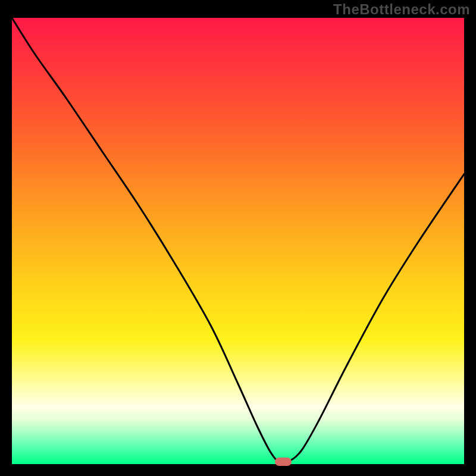 This screenshot has width=476, height=476. I want to click on watermark-text: TheBottleneck.com, so click(402, 10).